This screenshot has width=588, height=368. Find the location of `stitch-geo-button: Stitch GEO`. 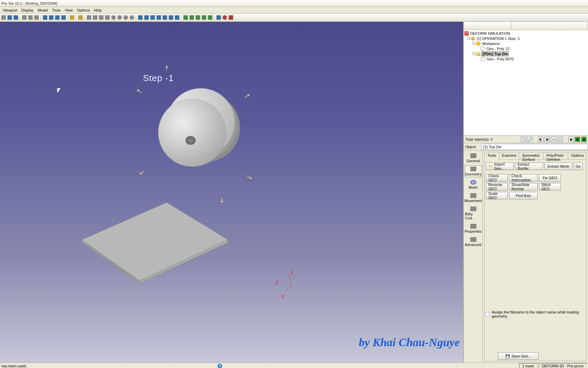

stitch-geo-button: Stitch GEO is located at coordinates (550, 187).